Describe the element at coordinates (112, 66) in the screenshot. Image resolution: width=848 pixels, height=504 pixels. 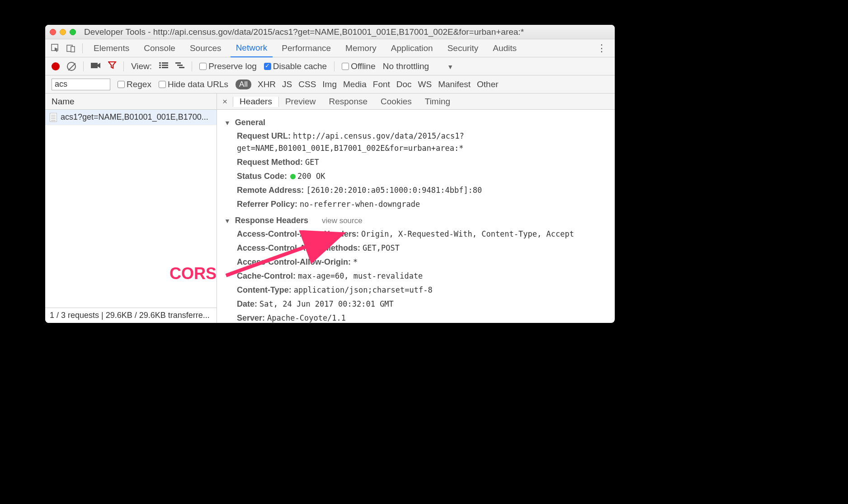
I see `filter-icon` at that location.